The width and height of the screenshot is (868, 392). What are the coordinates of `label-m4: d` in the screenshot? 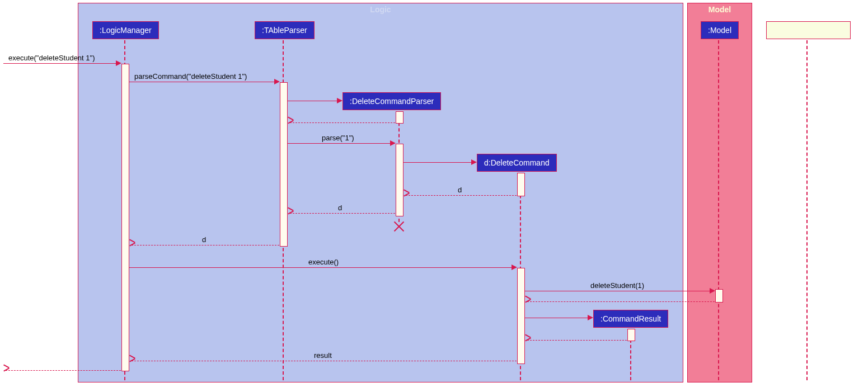 It's located at (460, 190).